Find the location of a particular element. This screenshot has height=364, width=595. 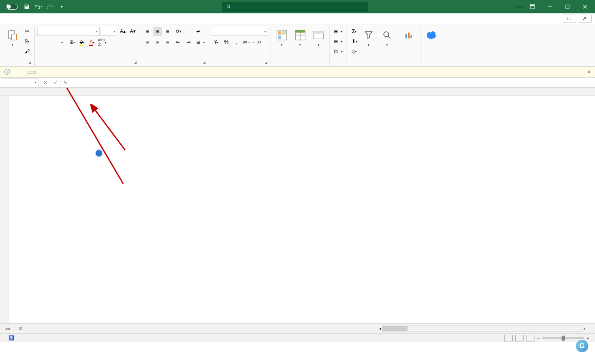

group-number: ▾ ¥▾ % , .00→ ←.00 ◢ is located at coordinates (240, 46).